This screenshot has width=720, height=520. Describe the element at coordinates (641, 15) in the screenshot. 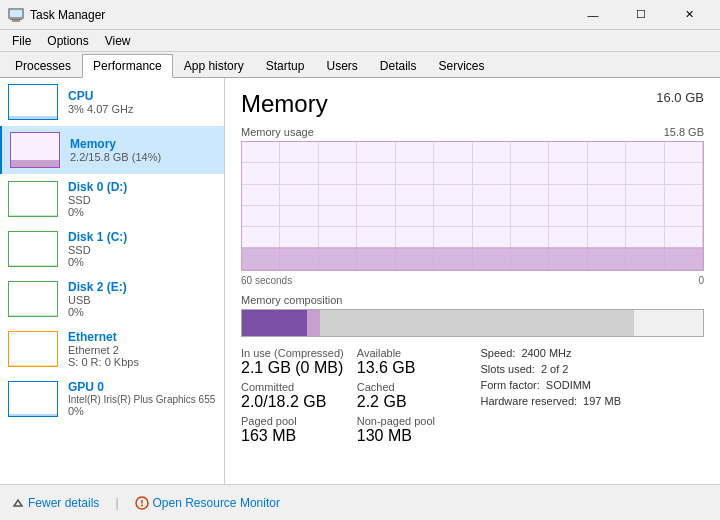

I see `window-controls: — ☐ ✕` at that location.